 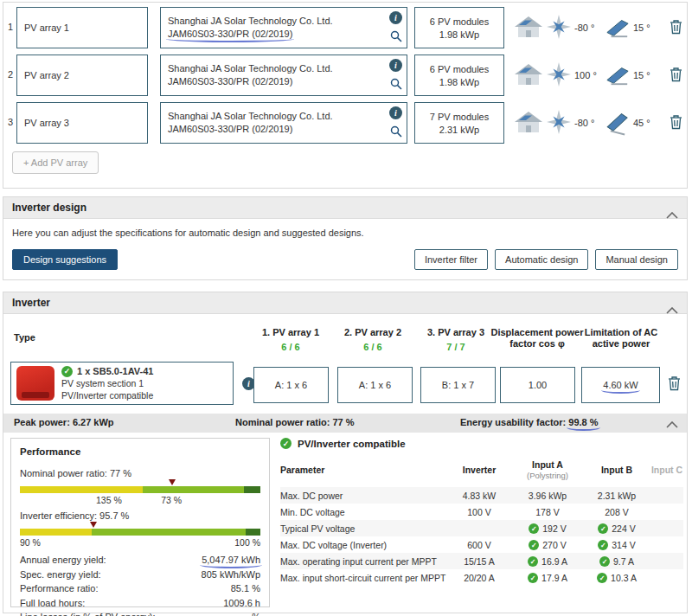 What do you see at coordinates (24, 337) in the screenshot?
I see `type-column-header: Type` at bounding box center [24, 337].